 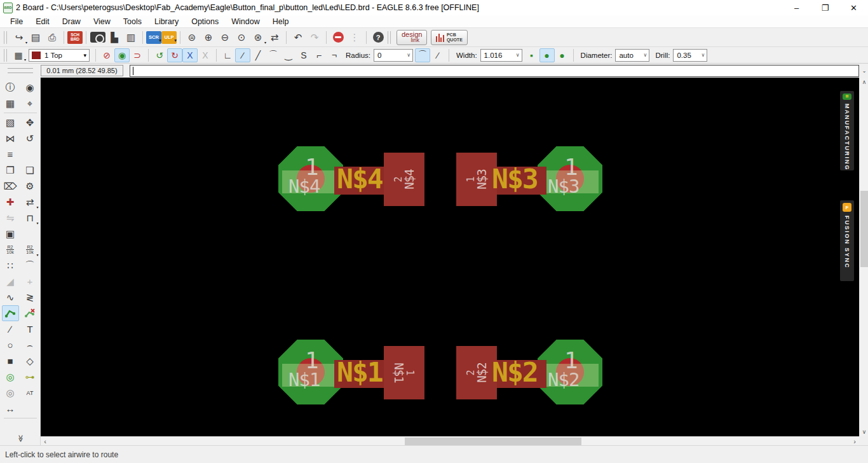 What do you see at coordinates (412, 38) in the screenshot?
I see `design-link-button: designlink` at bounding box center [412, 38].